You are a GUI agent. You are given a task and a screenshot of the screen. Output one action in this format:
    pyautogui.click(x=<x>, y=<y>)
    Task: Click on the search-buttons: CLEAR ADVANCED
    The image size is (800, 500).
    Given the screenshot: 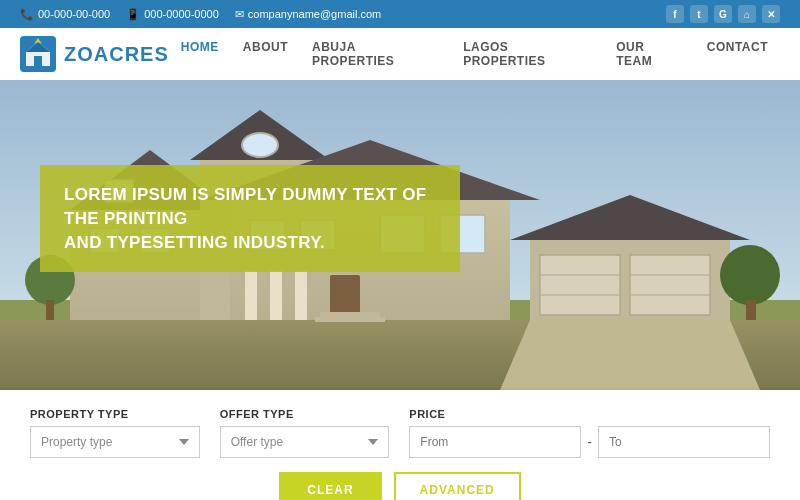 What is the action you would take?
    pyautogui.click(x=400, y=486)
    